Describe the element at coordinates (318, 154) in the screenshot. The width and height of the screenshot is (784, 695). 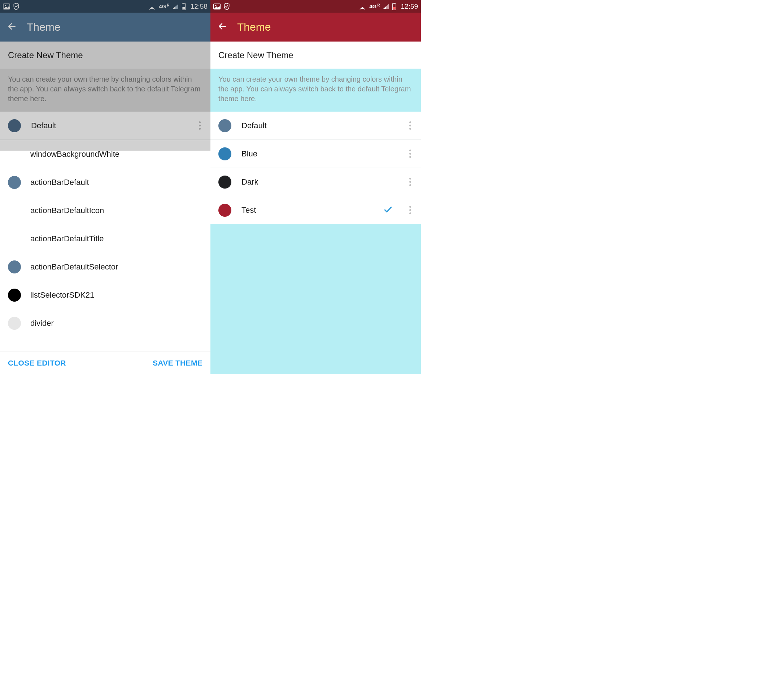
I see `theme-label: Blue` at that location.